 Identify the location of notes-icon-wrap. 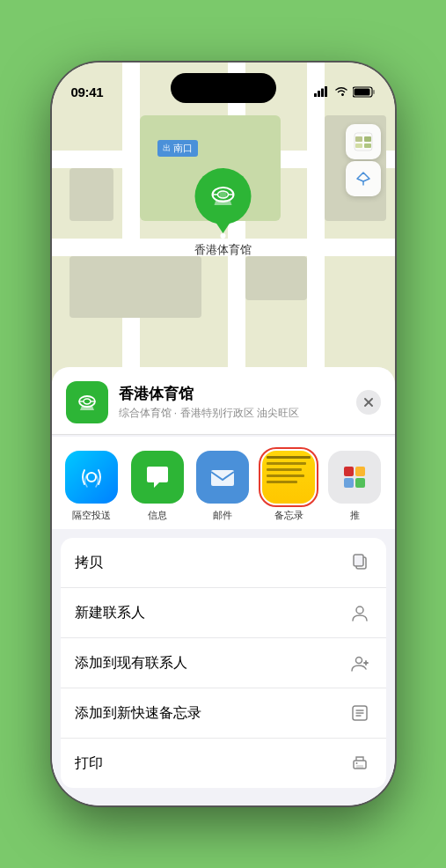
(289, 477).